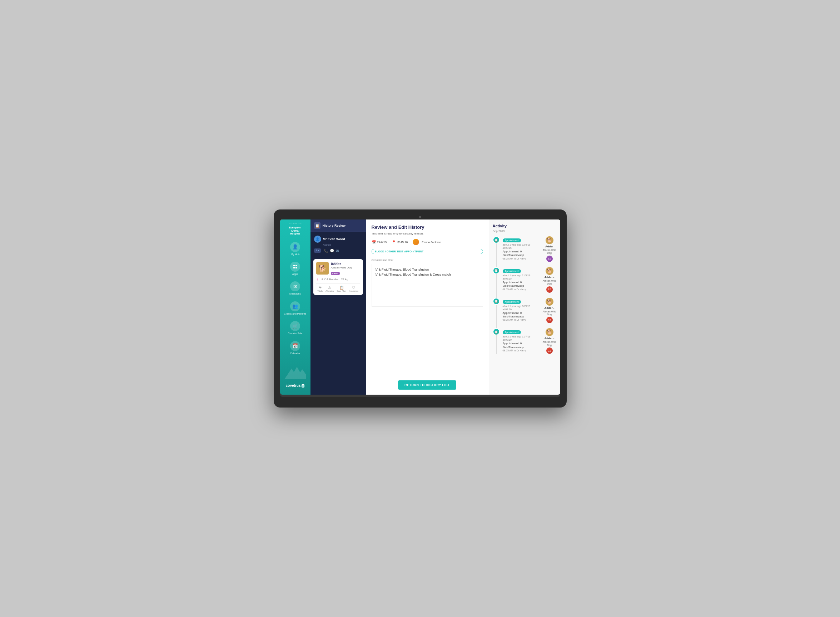 The image size is (840, 617). What do you see at coordinates (320, 291) in the screenshot?
I see `vitals-label: Vitals` at bounding box center [320, 291].